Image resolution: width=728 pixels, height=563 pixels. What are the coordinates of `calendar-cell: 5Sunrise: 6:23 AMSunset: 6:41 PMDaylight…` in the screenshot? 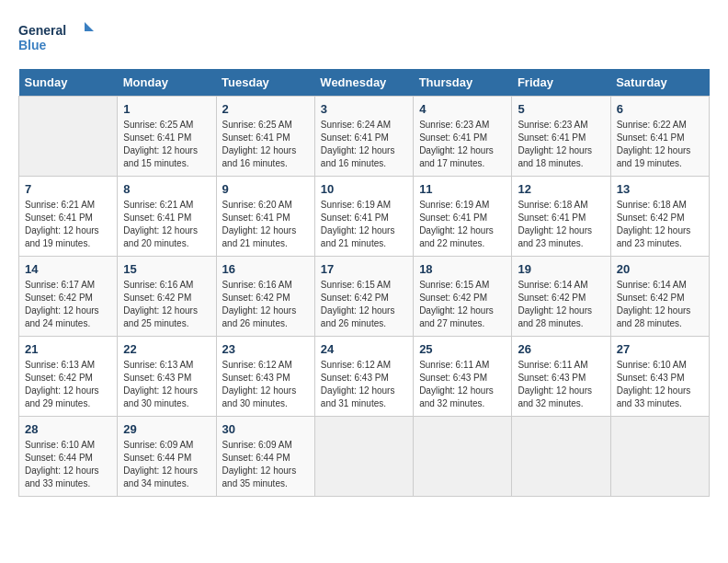 It's located at (561, 136).